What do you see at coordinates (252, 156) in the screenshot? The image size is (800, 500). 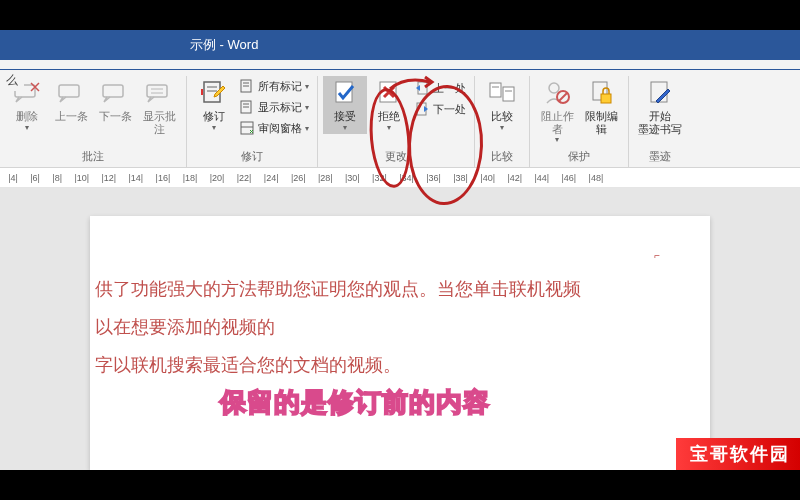 I see `group-label-tracking: 修订` at bounding box center [252, 156].